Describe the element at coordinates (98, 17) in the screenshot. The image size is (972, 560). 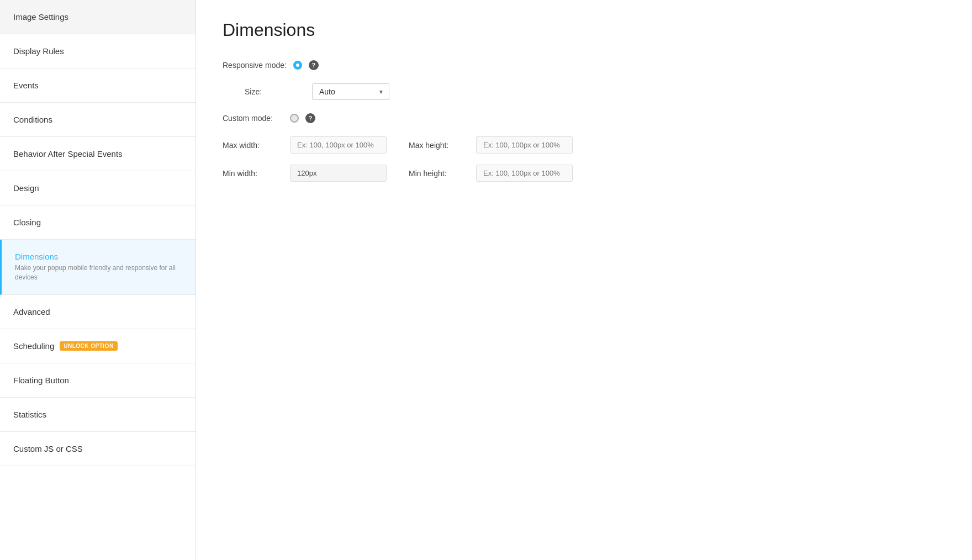
I see `sidebar-item-image-settings: Image Settings` at that location.